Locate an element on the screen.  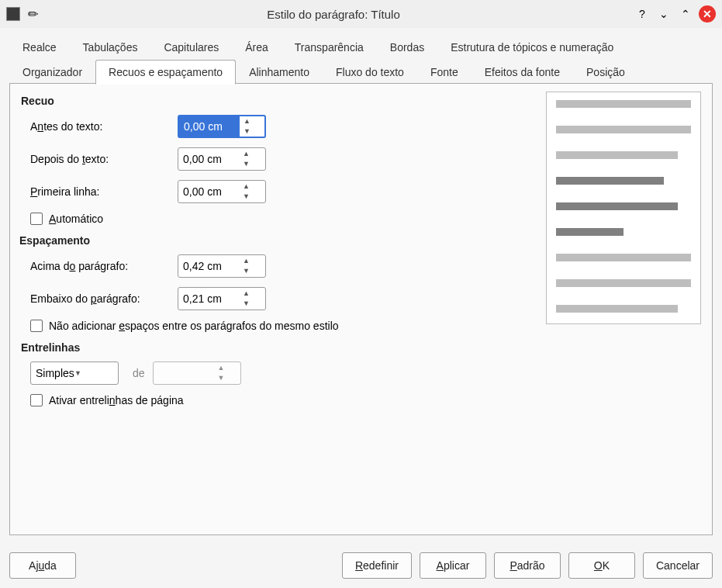
primeira-input is located at coordinates (209, 192).